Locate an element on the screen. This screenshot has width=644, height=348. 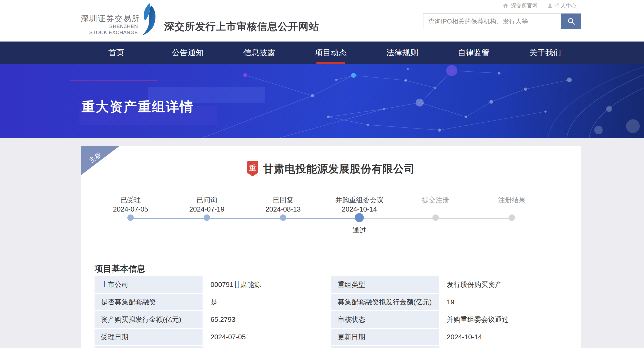
step-label: 已回复 is located at coordinates (283, 200).